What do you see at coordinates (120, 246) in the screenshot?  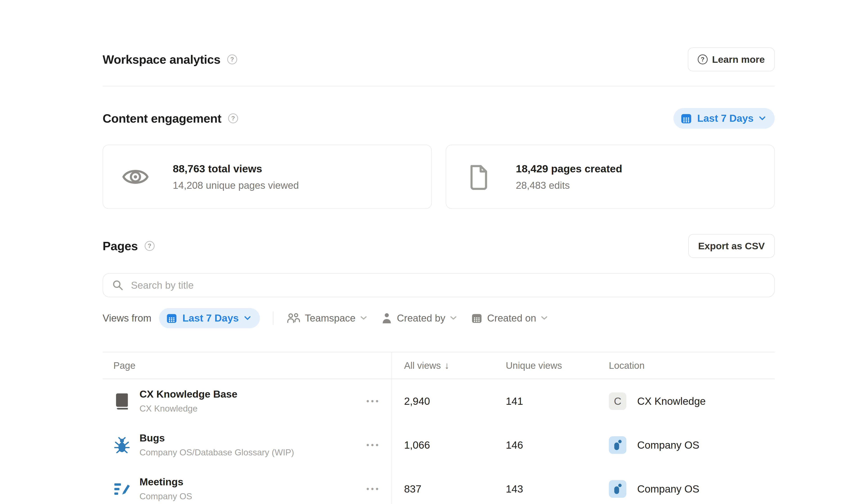 I see `pages-heading: Pages` at bounding box center [120, 246].